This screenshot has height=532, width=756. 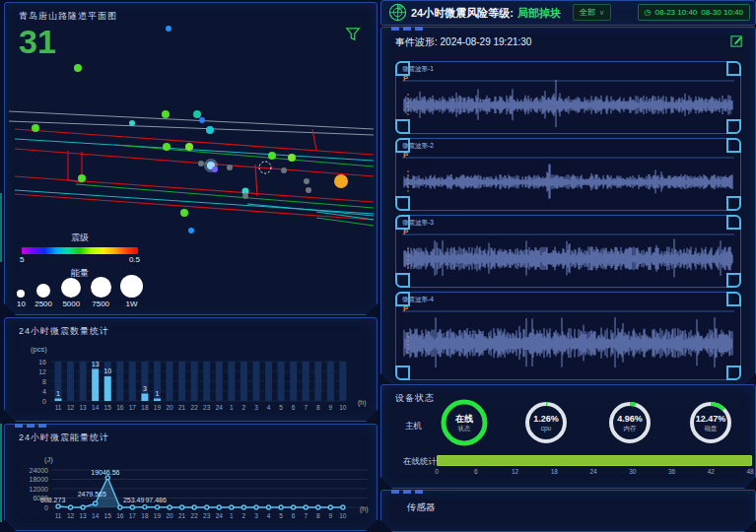 I want to click on magnitude-gradient-bar, so click(x=80, y=250).